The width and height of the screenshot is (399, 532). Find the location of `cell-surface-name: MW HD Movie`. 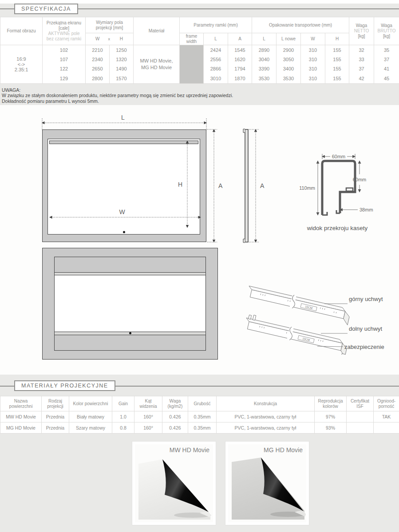

cell-surface-name: MW HD Movie is located at coordinates (21, 417).